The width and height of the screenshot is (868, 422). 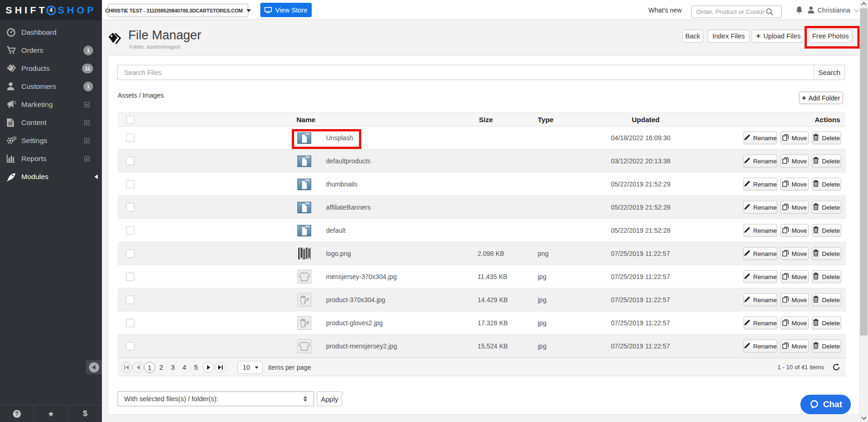 I want to click on scrollbar-thumb, so click(x=864, y=172).